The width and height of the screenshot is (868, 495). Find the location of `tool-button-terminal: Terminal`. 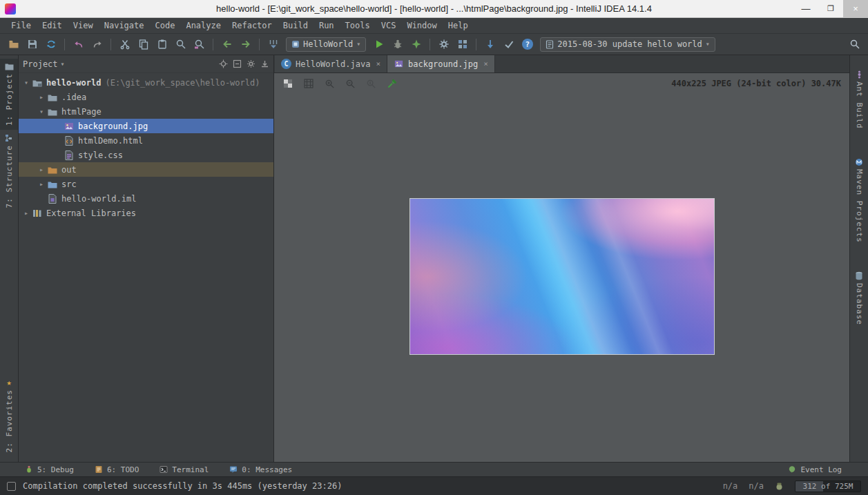

tool-button-terminal: Terminal is located at coordinates (184, 469).